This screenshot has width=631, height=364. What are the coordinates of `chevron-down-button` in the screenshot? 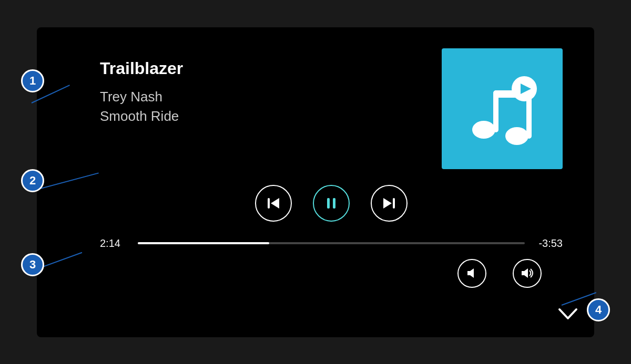 It's located at (568, 317).